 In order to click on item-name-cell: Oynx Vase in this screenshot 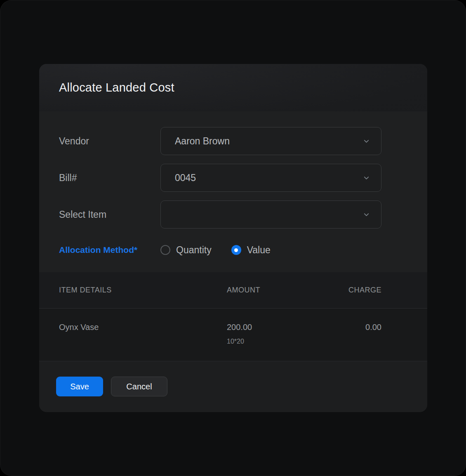, I will do `click(143, 328)`.